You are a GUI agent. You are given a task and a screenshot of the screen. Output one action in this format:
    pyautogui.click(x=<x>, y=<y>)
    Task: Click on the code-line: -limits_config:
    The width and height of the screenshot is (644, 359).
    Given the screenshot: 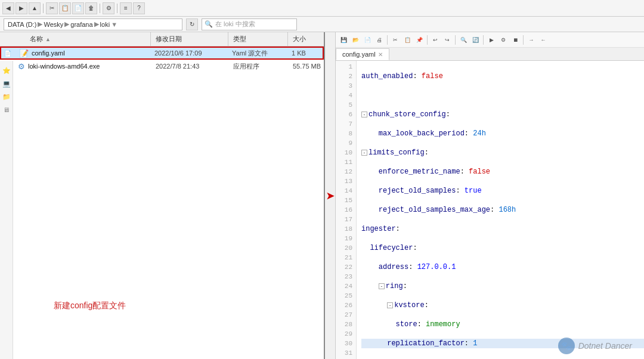 What is the action you would take?
    pyautogui.click(x=503, y=153)
    